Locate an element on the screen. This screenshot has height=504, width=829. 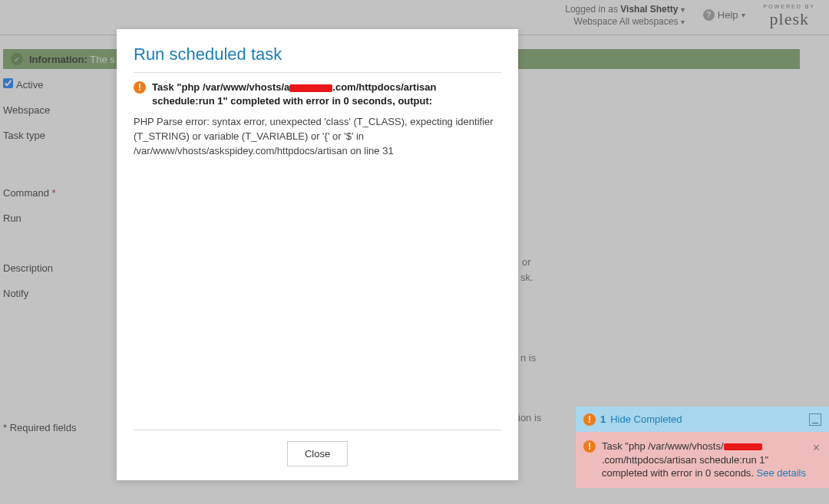
modal-error-row: ! Task "php /var/www/vhosts/a.com/httpdo… is located at coordinates (318, 94).